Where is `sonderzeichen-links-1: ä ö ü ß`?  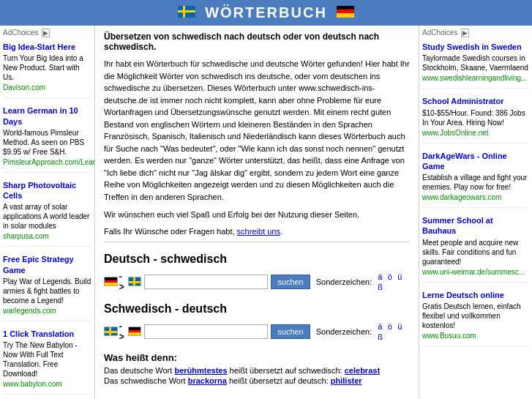 sonderzeichen-links-1: ä ö ü ß is located at coordinates (392, 282).